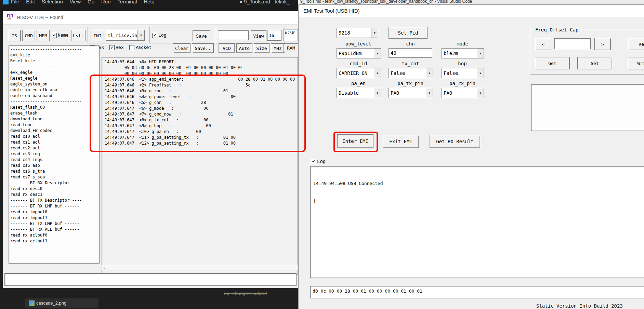  Describe the element at coordinates (54, 36) in the screenshot. I see `name-checkbox: ✔` at that location.